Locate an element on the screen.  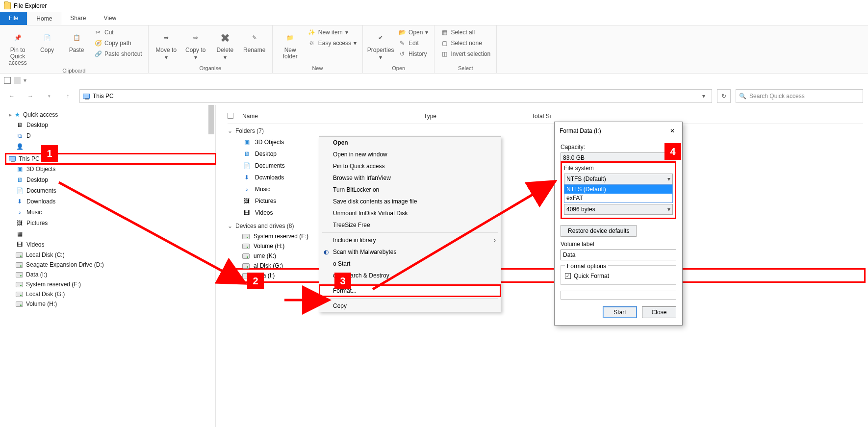
close-button: Close is located at coordinates (659, 312).